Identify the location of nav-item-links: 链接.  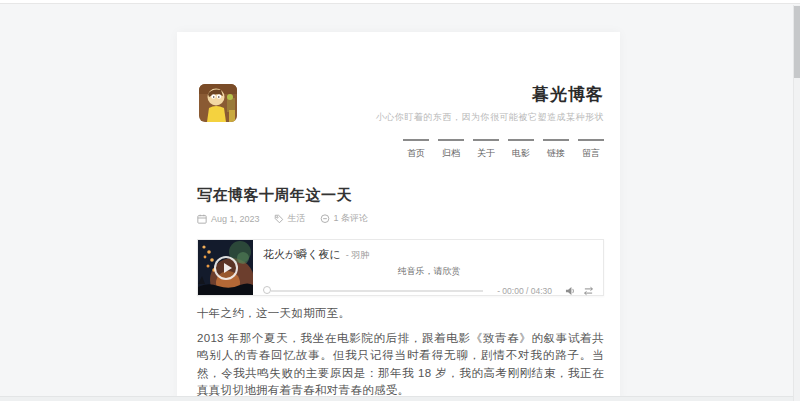
(556, 150).